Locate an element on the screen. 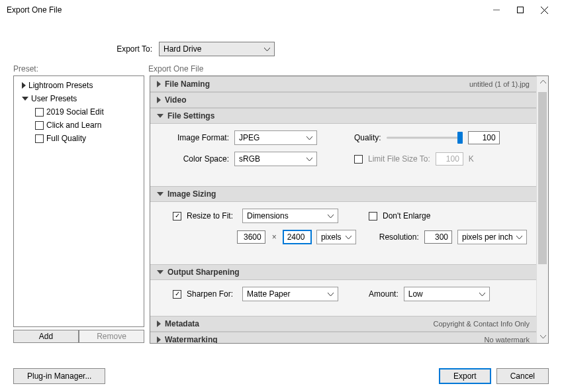 This screenshot has width=562, height=392. titlebar: Export One File is located at coordinates (281, 10).